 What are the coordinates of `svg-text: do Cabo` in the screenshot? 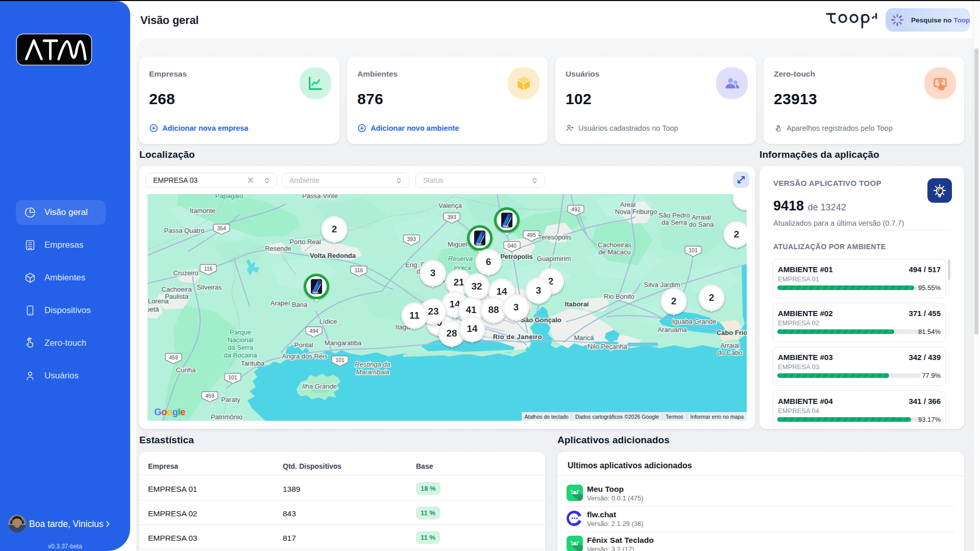 It's located at (730, 352).